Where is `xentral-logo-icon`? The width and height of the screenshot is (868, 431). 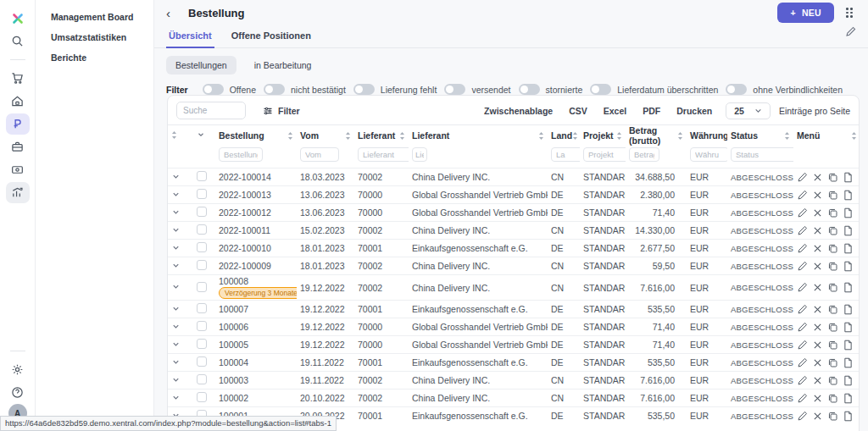 xentral-logo-icon is located at coordinates (18, 19).